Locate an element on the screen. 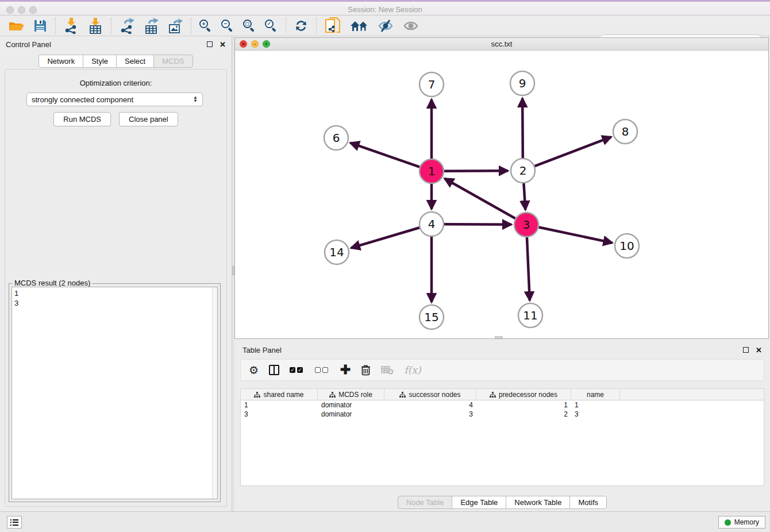 This screenshot has width=770, height=532. graph-node-label-15: 15 is located at coordinates (431, 317).